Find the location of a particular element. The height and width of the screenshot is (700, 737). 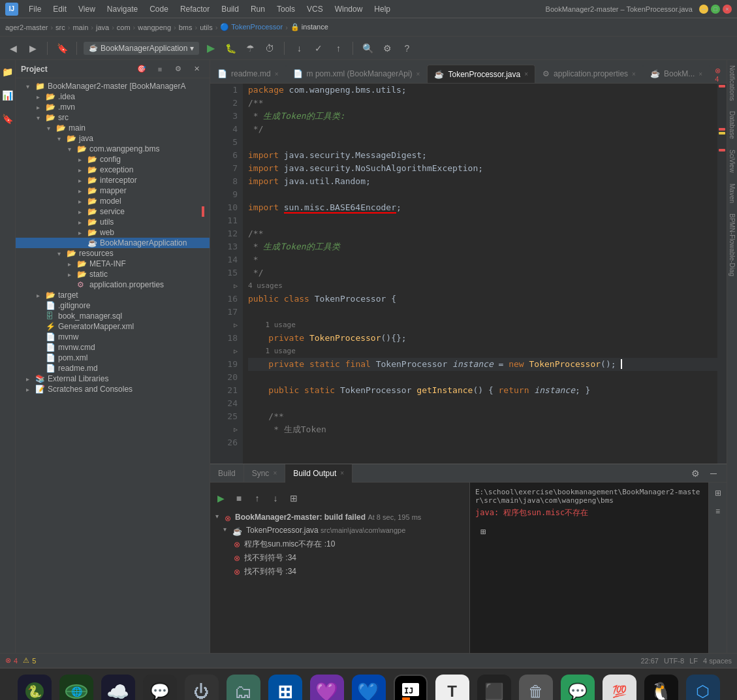

build-side-btn1: ⊞ is located at coordinates (718, 493).